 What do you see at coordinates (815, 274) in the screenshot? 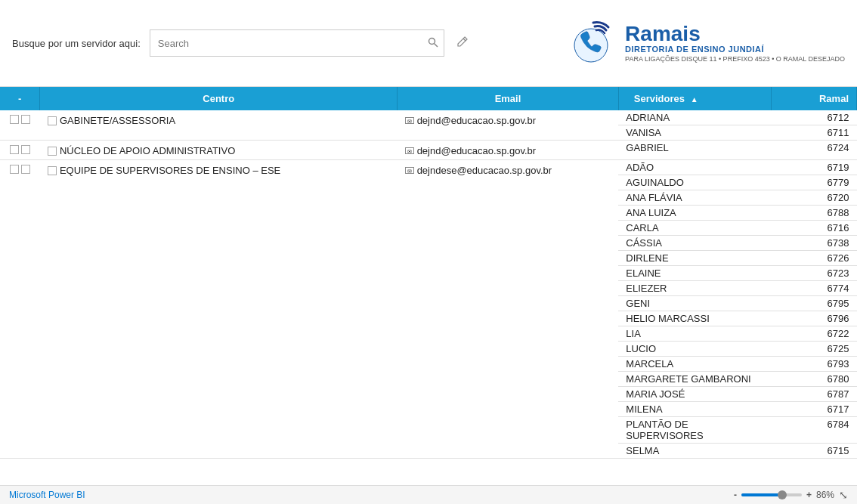
I see `cell-ramal: 6723` at bounding box center [815, 274].